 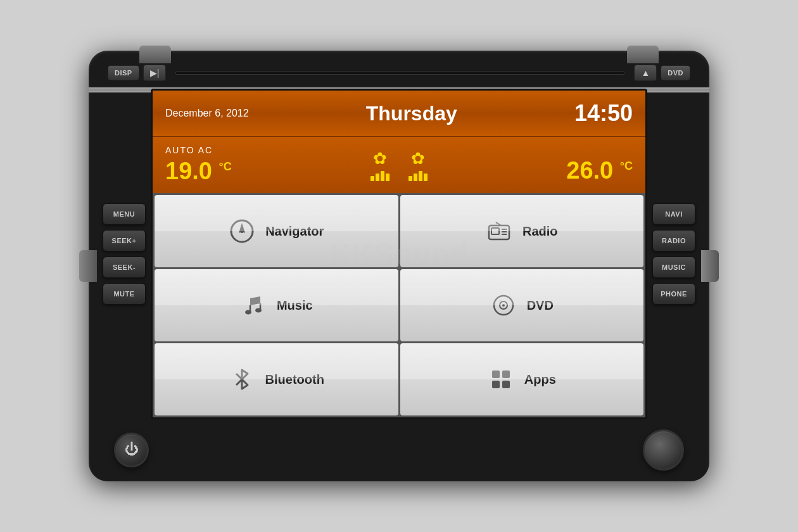 I want to click on apps-icon, so click(x=501, y=379).